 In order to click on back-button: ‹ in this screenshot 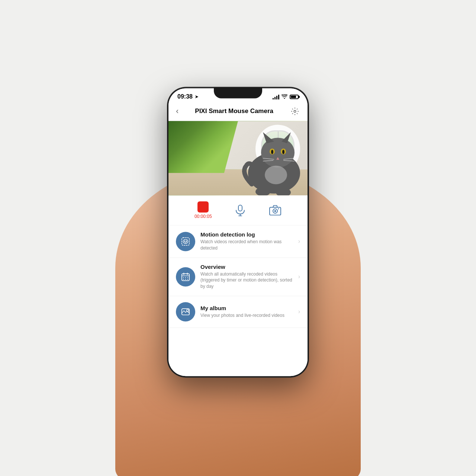, I will do `click(177, 111)`.